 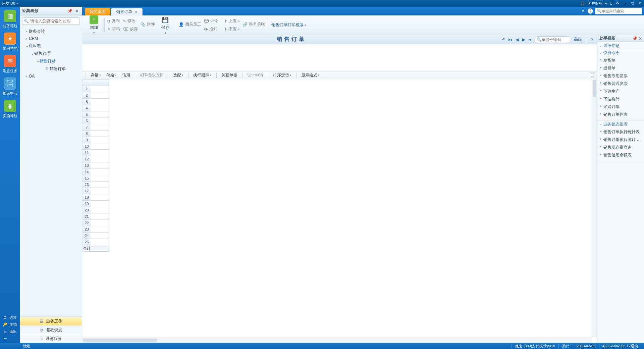 I want to click on assist-sec-report: ⌄业务状态报表, so click(x=621, y=124).